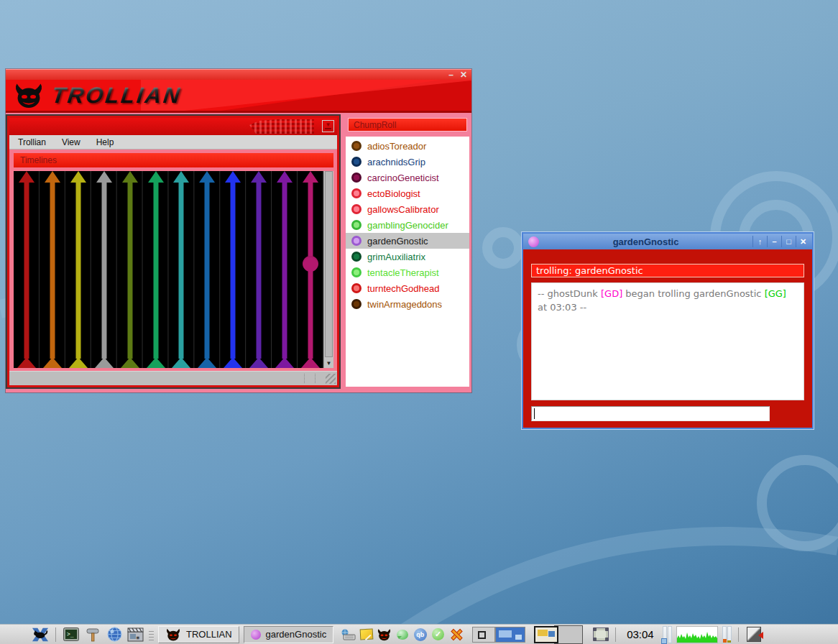 This screenshot has height=644, width=838. I want to click on taskbar-button-label: gardenGnostic, so click(296, 634).